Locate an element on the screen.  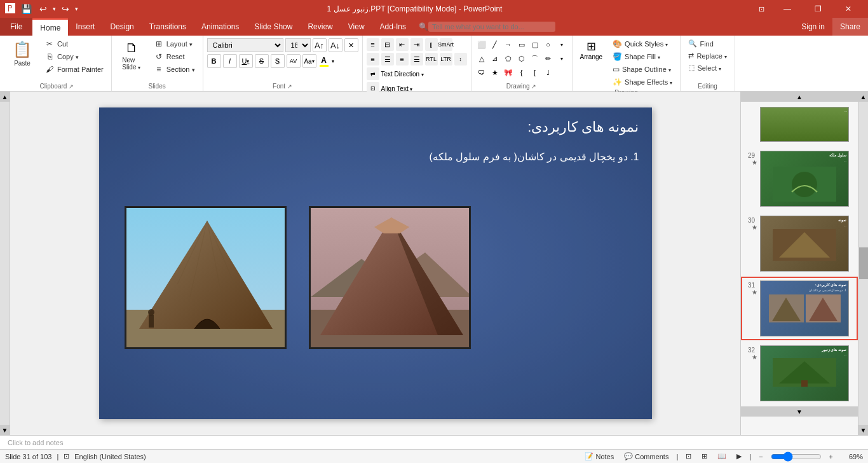
slide-thumb-31: نمونه های کاربردی: 1. دو یخچال قدیمی در … is located at coordinates (804, 308).